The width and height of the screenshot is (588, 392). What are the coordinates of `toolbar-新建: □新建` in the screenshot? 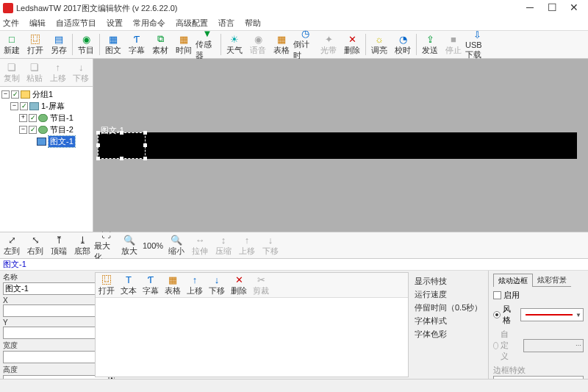 It's located at (12, 44).